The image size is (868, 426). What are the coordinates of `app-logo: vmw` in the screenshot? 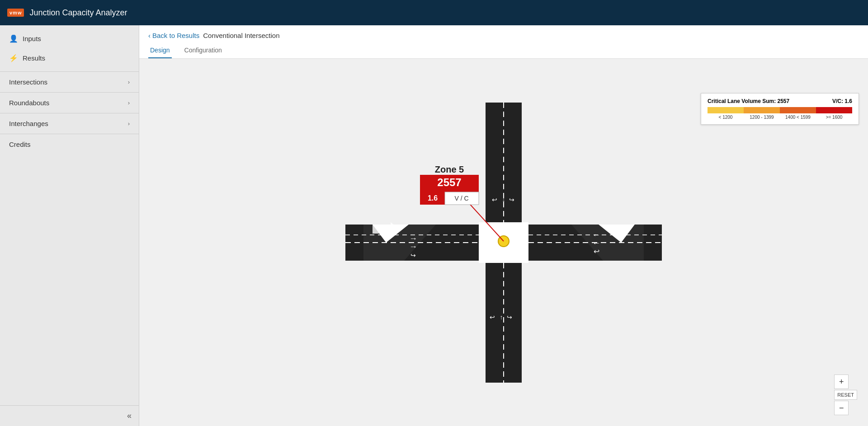 It's located at (15, 13).